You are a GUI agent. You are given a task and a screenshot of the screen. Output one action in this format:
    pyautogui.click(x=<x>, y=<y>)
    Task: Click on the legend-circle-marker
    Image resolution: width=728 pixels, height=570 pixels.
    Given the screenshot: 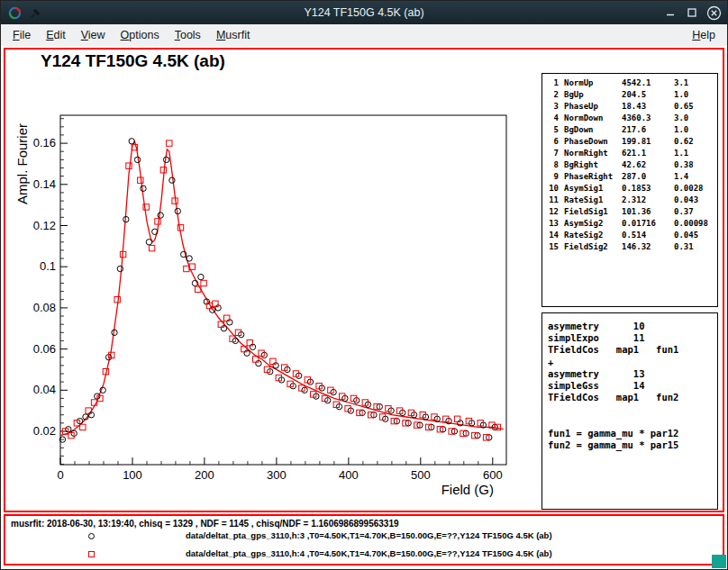 What is the action you would take?
    pyautogui.click(x=92, y=537)
    